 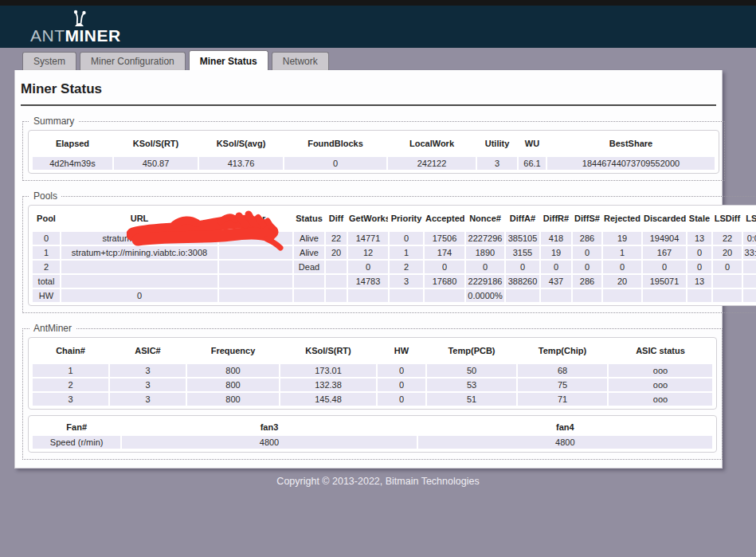 What do you see at coordinates (566, 442) in the screenshot?
I see `table-cell: 4800` at bounding box center [566, 442].